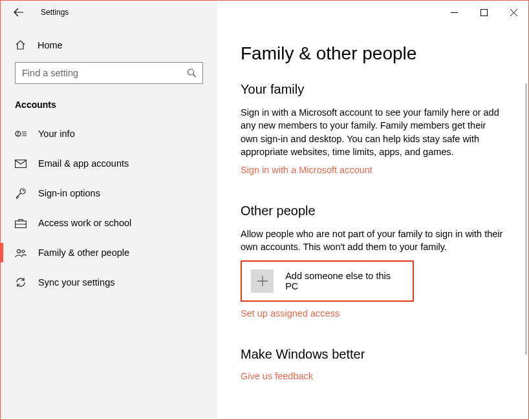 This screenshot has width=529, height=420. Describe the element at coordinates (21, 45) in the screenshot. I see `home-icon` at that location.